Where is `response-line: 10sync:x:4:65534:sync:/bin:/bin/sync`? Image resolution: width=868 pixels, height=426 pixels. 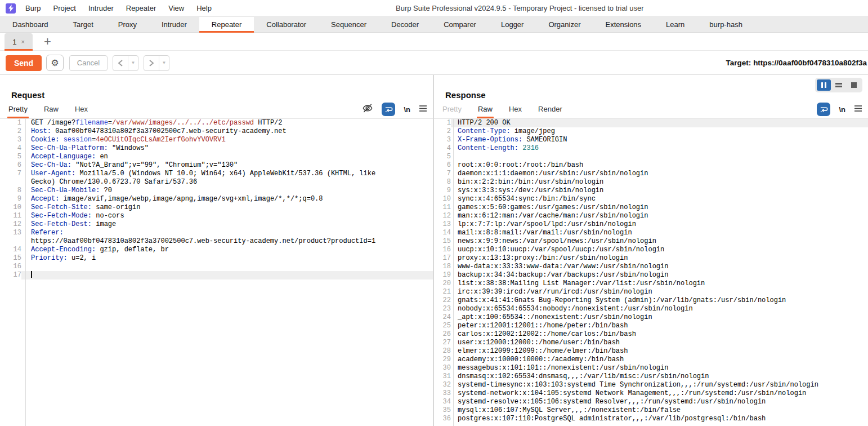
response-line: 10sync:x:4:65534:sync:/bin:/bin/sync is located at coordinates (651, 199).